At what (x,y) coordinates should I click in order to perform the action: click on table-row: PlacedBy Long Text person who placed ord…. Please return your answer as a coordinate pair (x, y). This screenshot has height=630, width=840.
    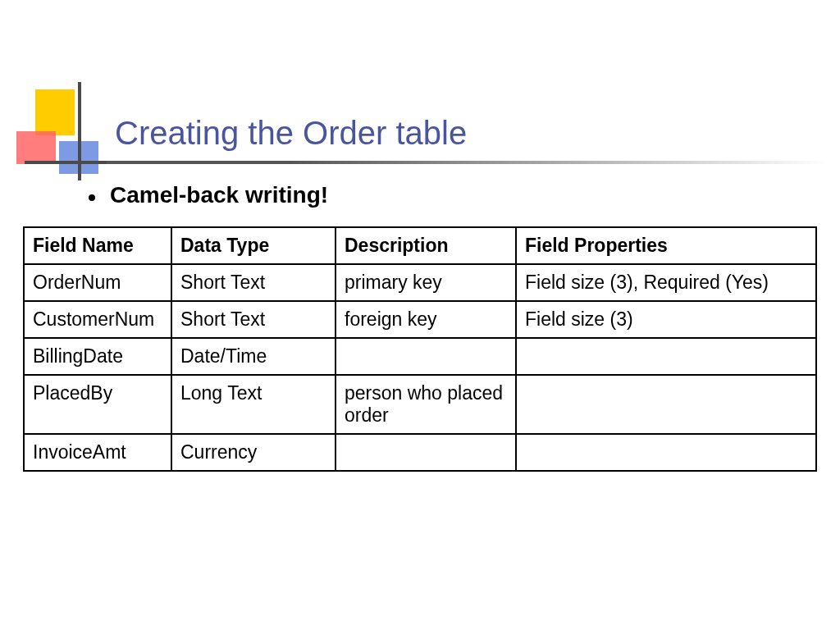
    Looking at the image, I should click on (420, 404).